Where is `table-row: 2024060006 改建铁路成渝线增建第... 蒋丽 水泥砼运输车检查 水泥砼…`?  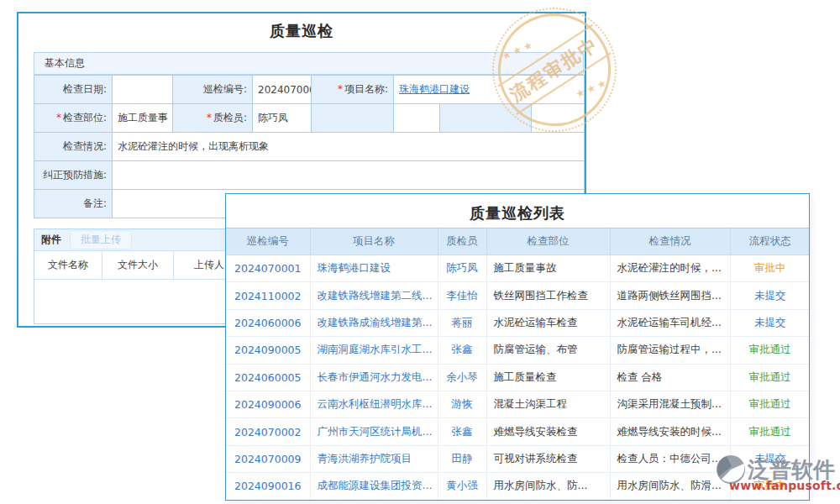 table-row: 2024060006 改建铁路成渝线增建第... 蒋丽 水泥砼运输车检查 水泥砼… is located at coordinates (517, 323).